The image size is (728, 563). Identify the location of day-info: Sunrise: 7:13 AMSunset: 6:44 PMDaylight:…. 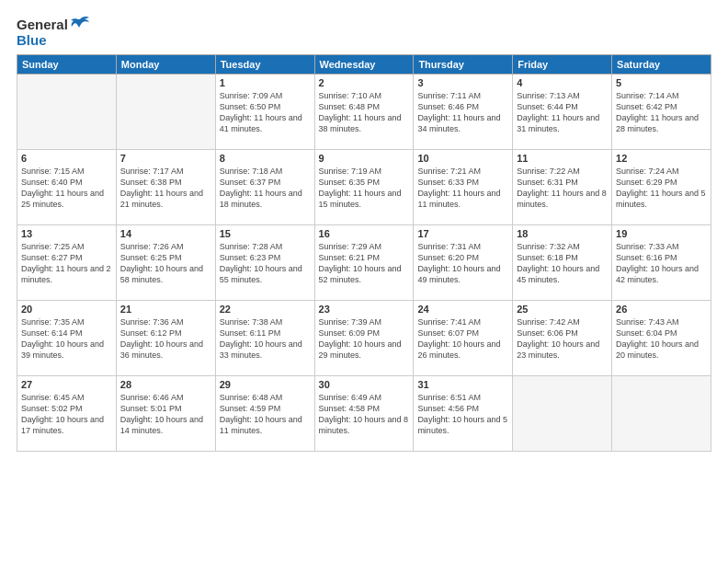
(563, 112).